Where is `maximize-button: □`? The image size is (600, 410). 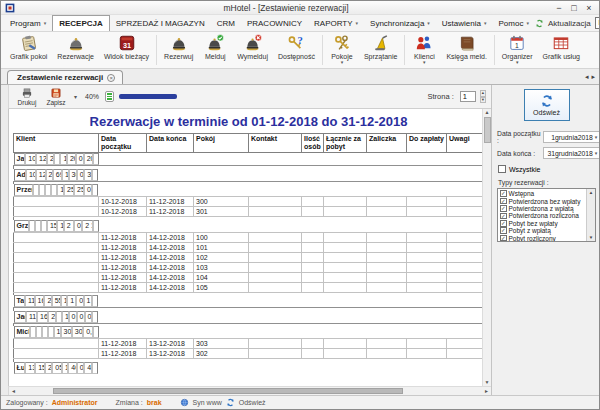
maximize-button: □ is located at coordinates (574, 8).